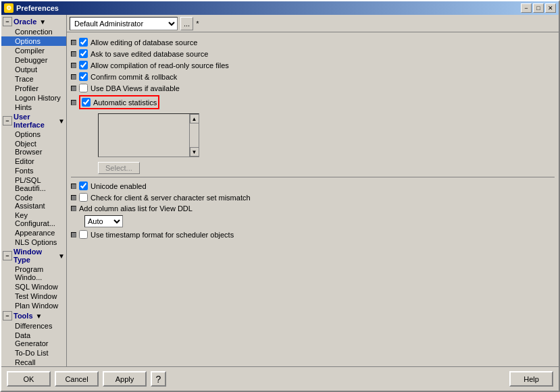 This screenshot has width=560, height=392. I want to click on checkbox-use-timestamp, so click(84, 235).